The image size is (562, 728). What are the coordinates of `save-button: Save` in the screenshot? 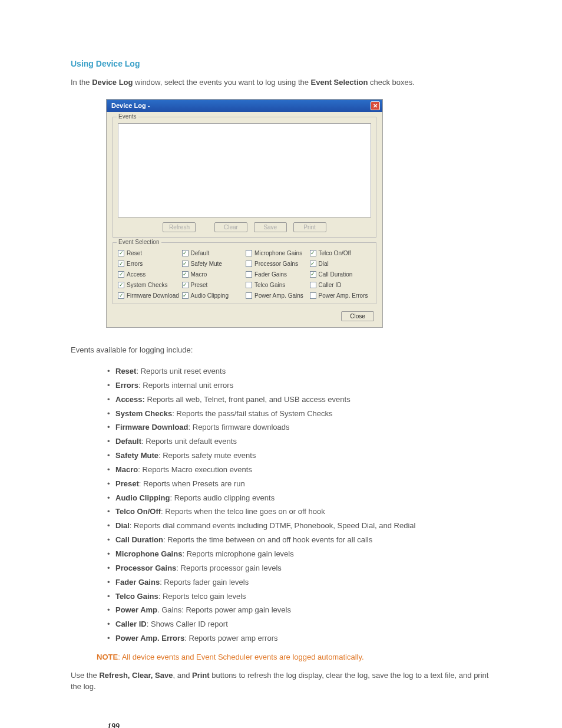 It's located at (270, 228).